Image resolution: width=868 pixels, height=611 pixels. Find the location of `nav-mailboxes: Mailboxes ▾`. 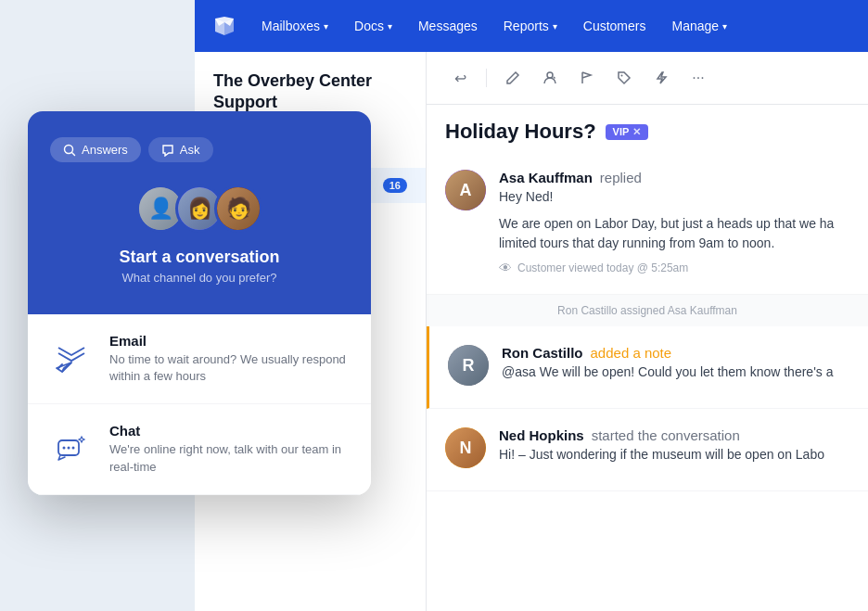

nav-mailboxes: Mailboxes ▾ is located at coordinates (295, 26).